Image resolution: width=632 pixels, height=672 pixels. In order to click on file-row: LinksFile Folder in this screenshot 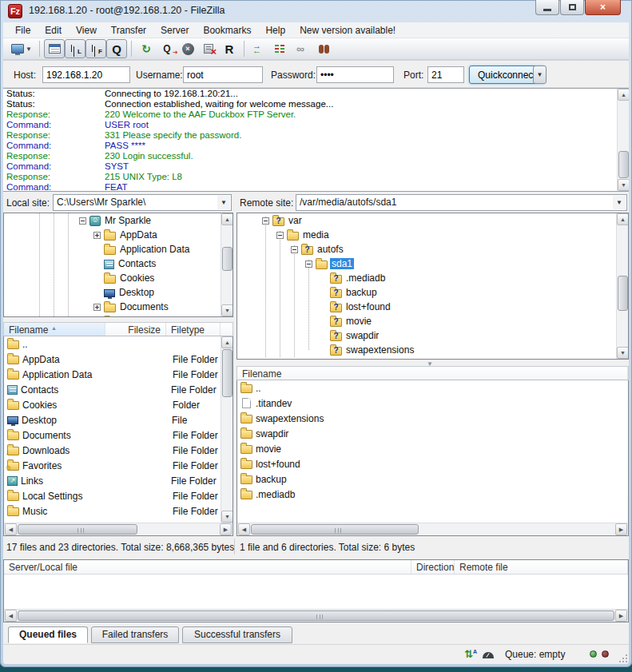, I will do `click(112, 481)`.